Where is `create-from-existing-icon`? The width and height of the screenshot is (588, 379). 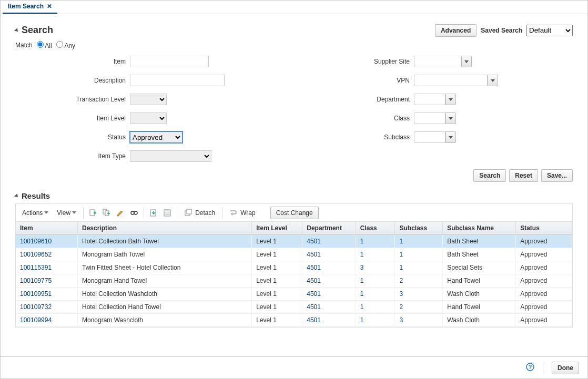
create-from-existing-icon is located at coordinates (107, 213).